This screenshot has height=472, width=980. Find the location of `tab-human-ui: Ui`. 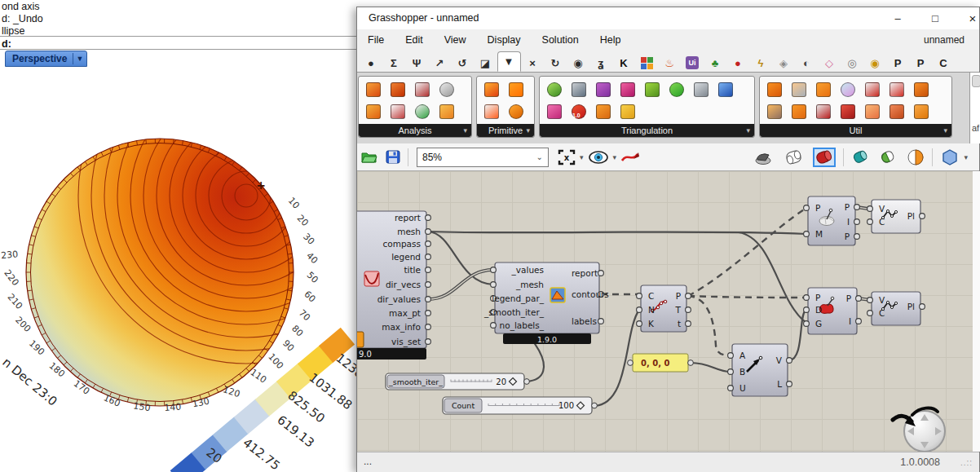

tab-human-ui: Ui is located at coordinates (693, 63).